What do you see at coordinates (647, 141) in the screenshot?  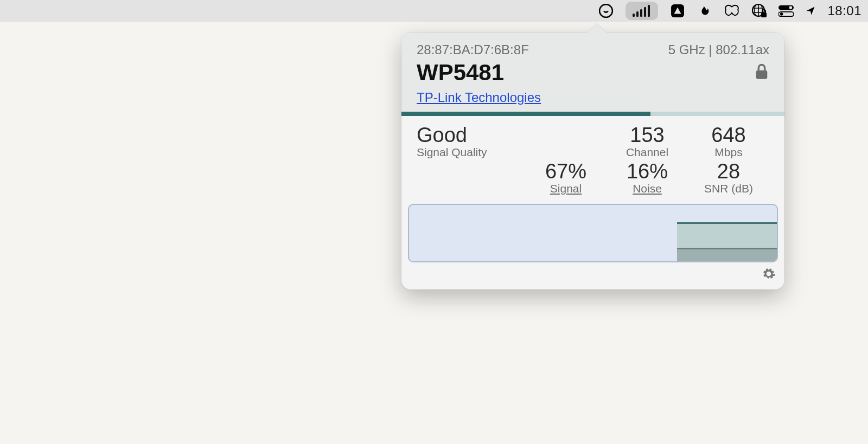 I see `stat-channel: 153 Channel` at bounding box center [647, 141].